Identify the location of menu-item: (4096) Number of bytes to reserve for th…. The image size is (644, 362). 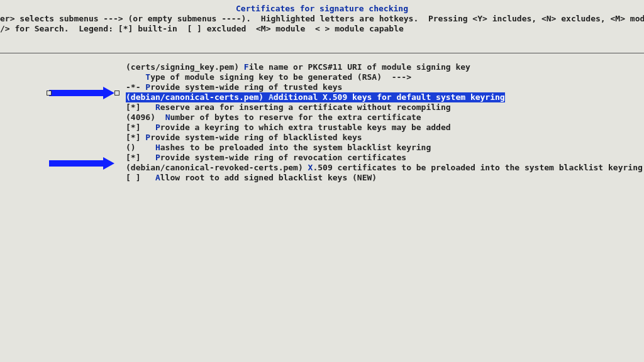
(384, 118).